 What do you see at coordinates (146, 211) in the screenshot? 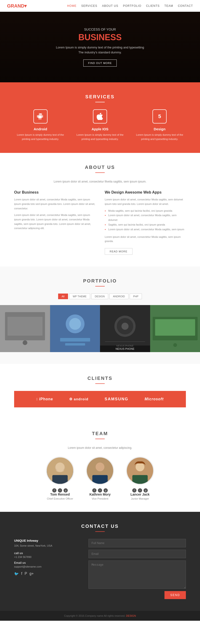
I see `feature-1: Moda sagittis, sem qui lacinia facilisi,…` at bounding box center [146, 211].